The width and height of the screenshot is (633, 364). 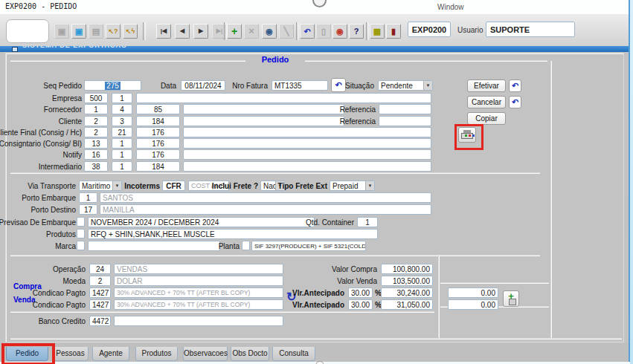 What do you see at coordinates (360, 293) in the screenshot?
I see `pct-antecipado-compra-field: 30.00` at bounding box center [360, 293].